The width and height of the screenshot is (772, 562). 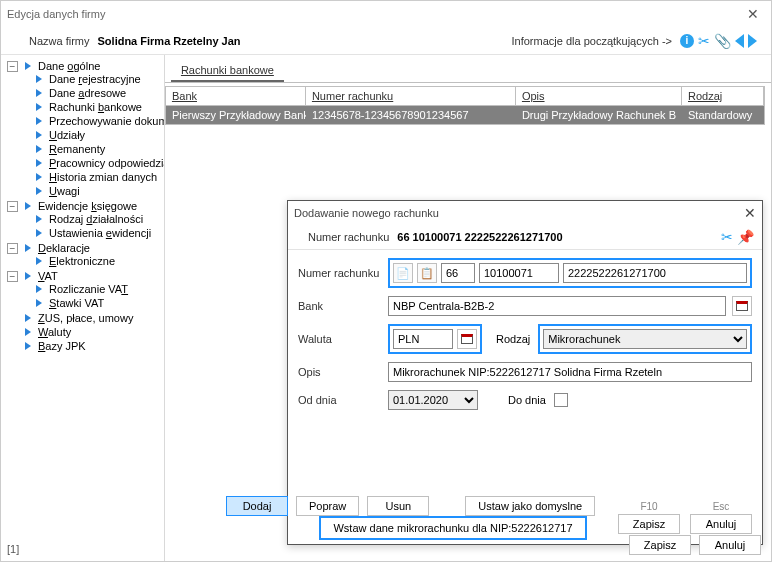 I want to click on col-bank: Bank, so click(x=236, y=96).